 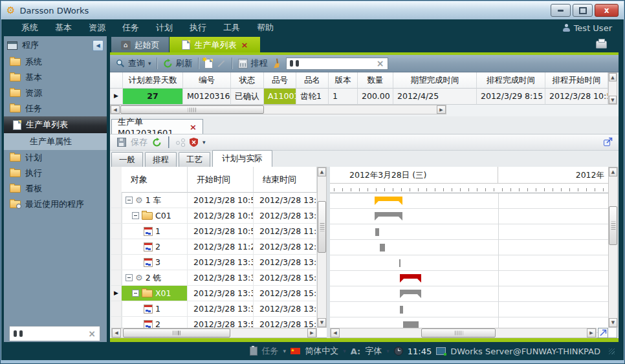 What do you see at coordinates (155, 278) in the screenshot?
I see `tree-object-cell: ⚙2 铣` at bounding box center [155, 278].